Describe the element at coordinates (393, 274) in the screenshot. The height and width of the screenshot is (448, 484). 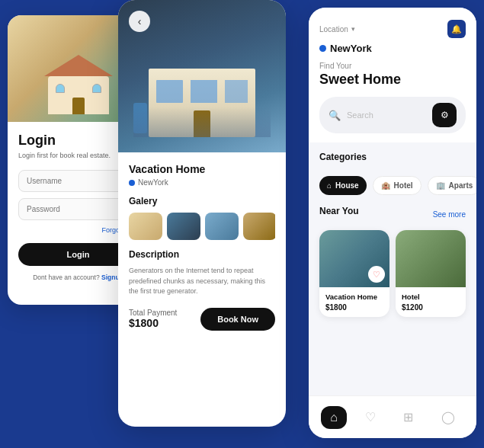
I see `near-you-row: ♡ Vacation Home $1800 Hotel $1200` at that location.